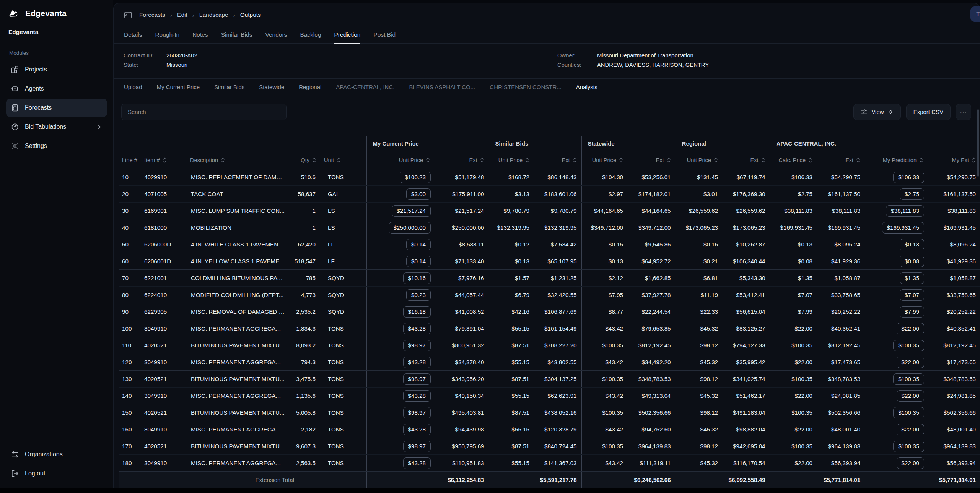  I want to click on counties-label: Counties:, so click(577, 65).